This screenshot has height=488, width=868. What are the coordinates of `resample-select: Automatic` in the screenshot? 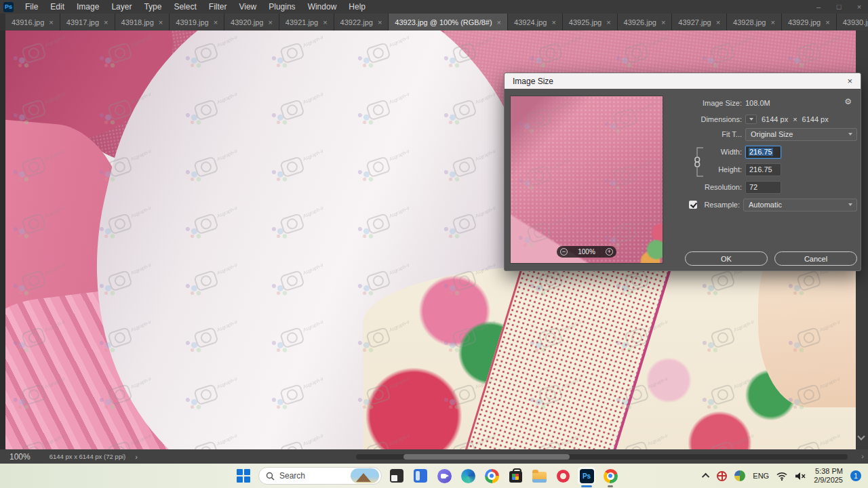 It's located at (800, 205).